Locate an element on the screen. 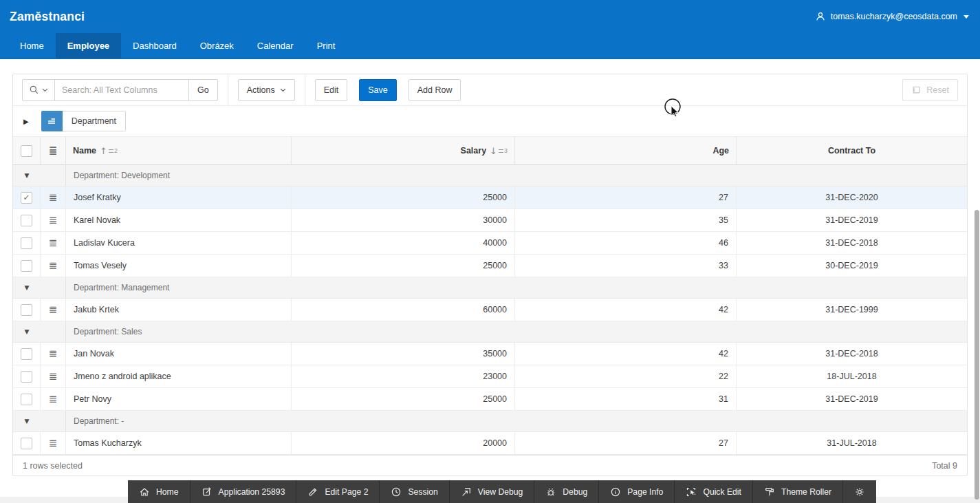 The width and height of the screenshot is (980, 503). user-menu: tomas.kucharzyk@ceosdata.com is located at coordinates (892, 17).